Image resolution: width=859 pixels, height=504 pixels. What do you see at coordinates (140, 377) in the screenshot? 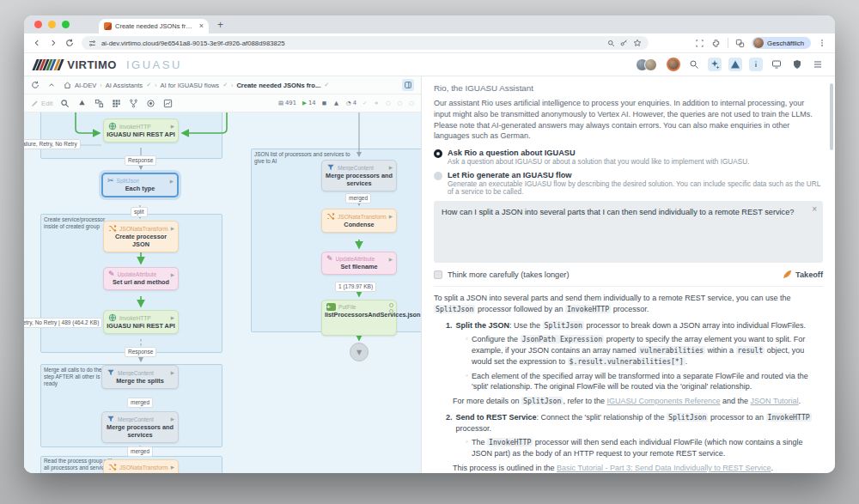
I see `processor-node-mergecontent: MergeContent ▶ Merge the splits` at bounding box center [140, 377].